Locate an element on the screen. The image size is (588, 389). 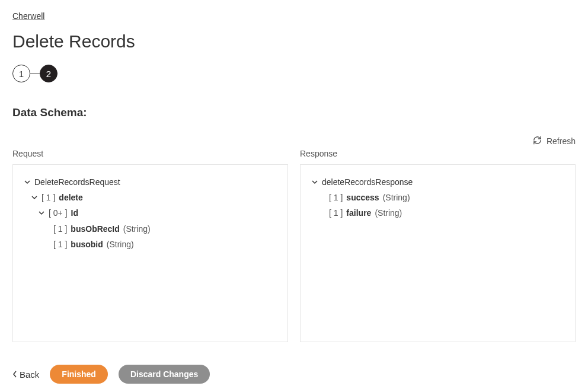
page-title: Delete Records is located at coordinates (294, 42).